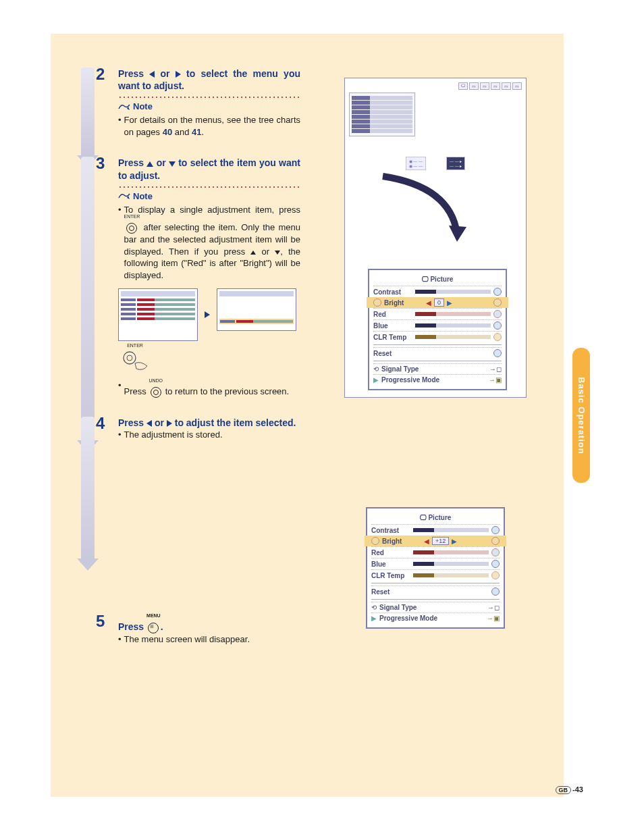 The image size is (644, 834). Describe the element at coordinates (439, 303) in the screenshot. I see `osd-value: 0` at that location.